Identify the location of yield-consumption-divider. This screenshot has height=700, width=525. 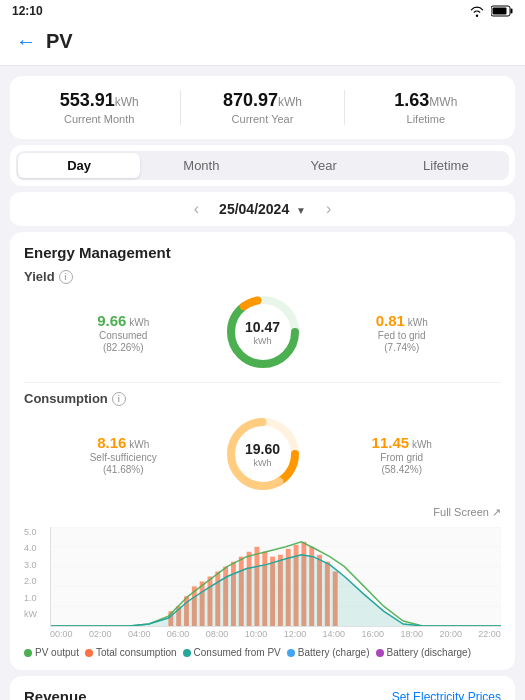
(262, 382).